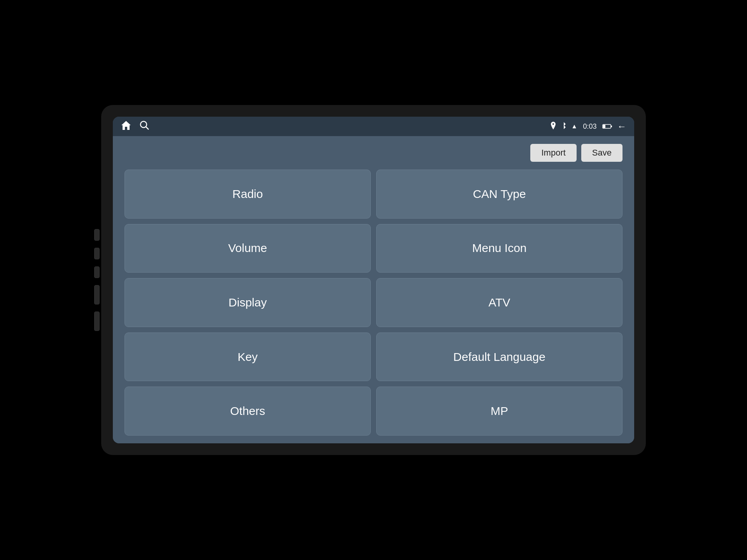 The image size is (747, 560). I want to click on menu-item-radio: Radio, so click(247, 194).